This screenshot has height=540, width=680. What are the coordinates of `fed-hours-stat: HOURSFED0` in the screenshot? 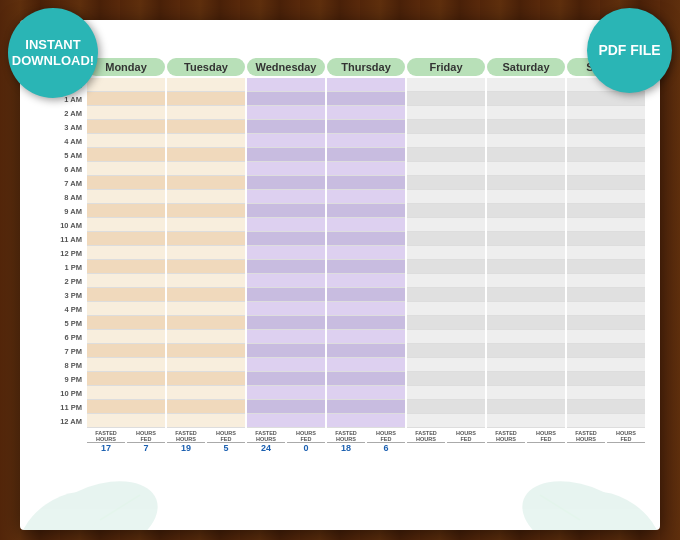 It's located at (306, 442).